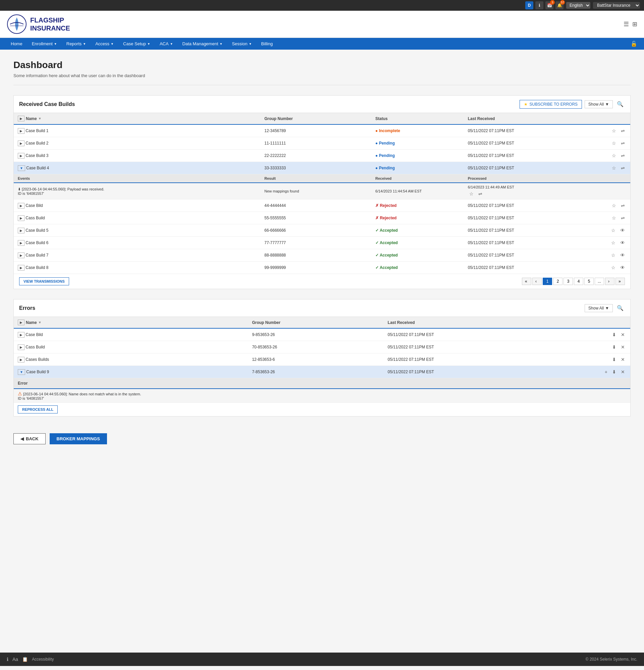 This screenshot has width=644, height=670. I want to click on row-name: ▶ Case Build 7, so click(137, 255).